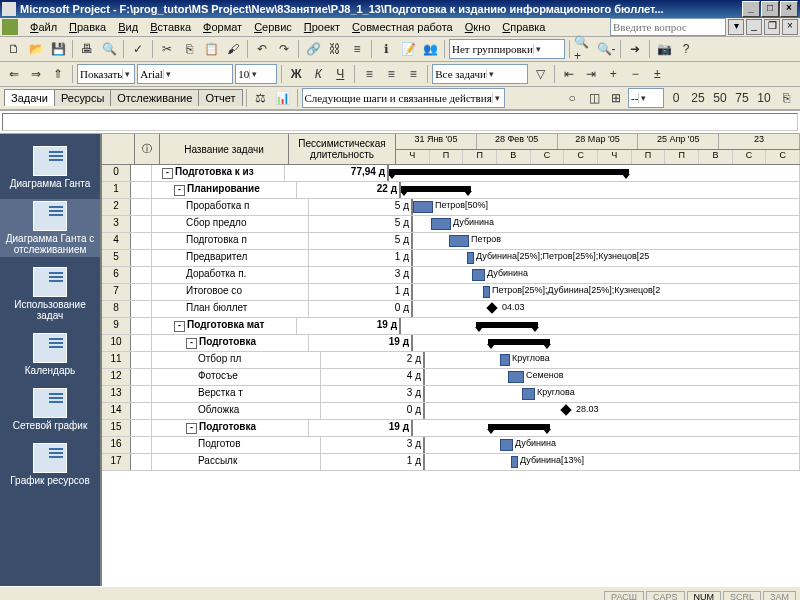 This screenshot has height=600, width=800. Describe the element at coordinates (50, 168) in the screenshot. I see `view-Диаграмма-Ганта: Диаграмма Ганта` at that location.